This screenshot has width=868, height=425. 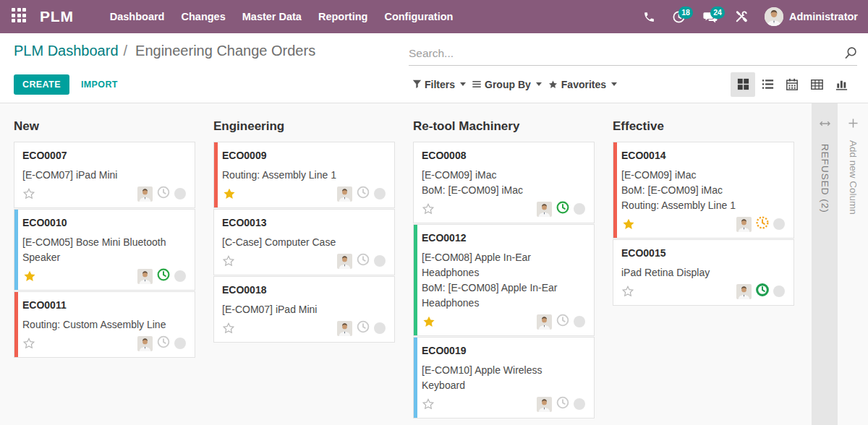 I want to click on pivot-view-button, so click(x=817, y=85).